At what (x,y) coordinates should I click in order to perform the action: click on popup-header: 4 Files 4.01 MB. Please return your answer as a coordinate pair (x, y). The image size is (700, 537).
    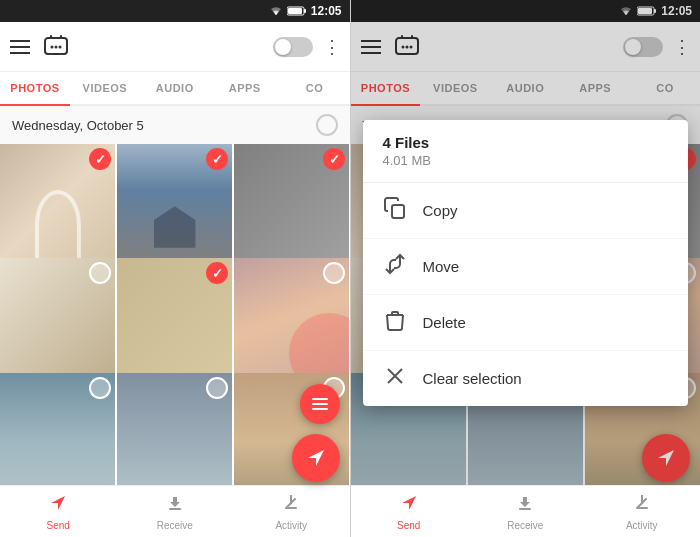
    Looking at the image, I should click on (526, 152).